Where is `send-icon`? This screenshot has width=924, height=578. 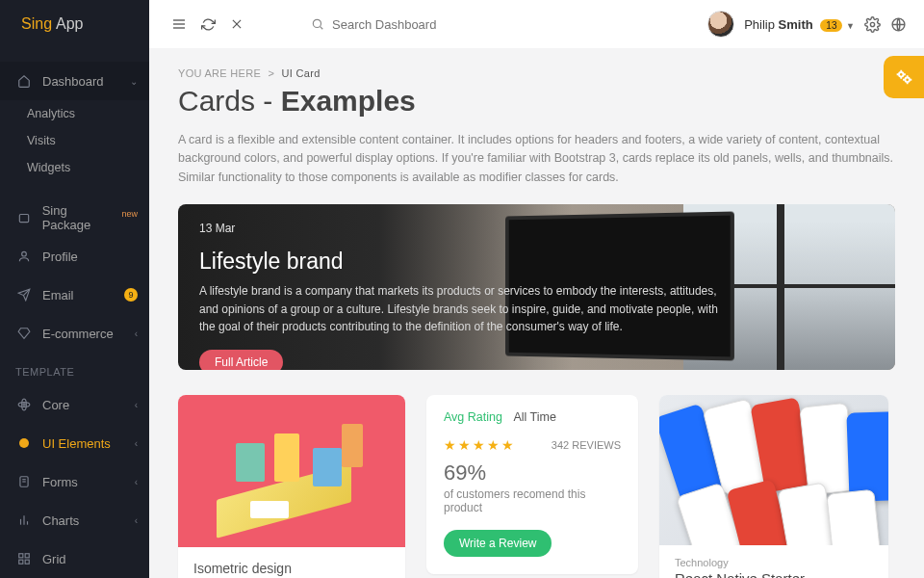 send-icon is located at coordinates (24, 295).